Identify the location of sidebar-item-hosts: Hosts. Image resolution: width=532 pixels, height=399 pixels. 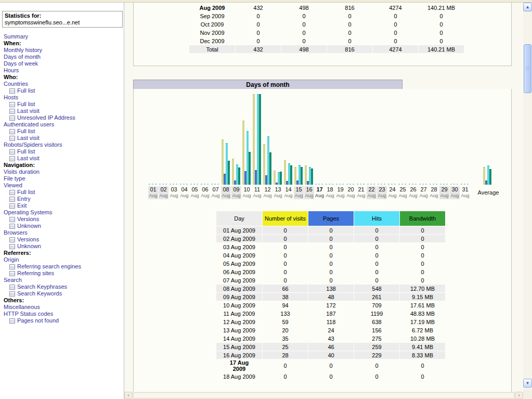
(43, 98).